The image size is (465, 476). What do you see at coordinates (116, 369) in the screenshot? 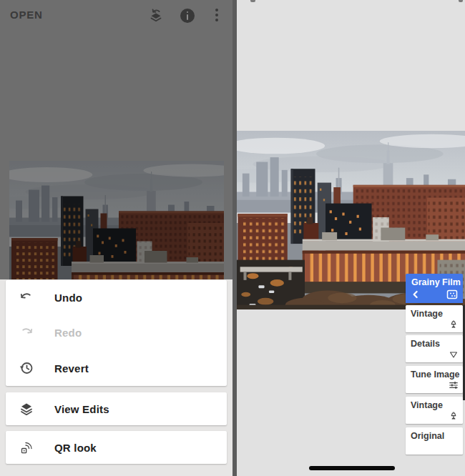
I see `menu-item-revert: Revert` at bounding box center [116, 369].